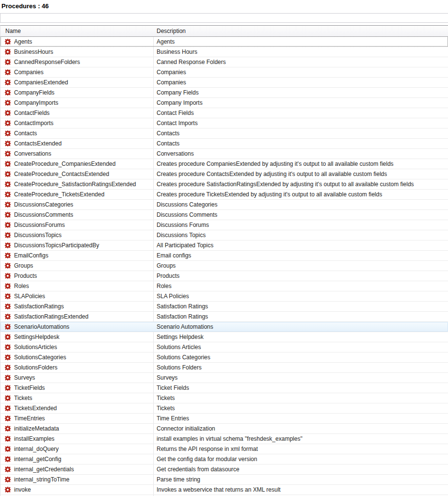 This screenshot has height=496, width=448. What do you see at coordinates (82, 327) in the screenshot?
I see `row-name: ScenarioAutomations` at bounding box center [82, 327].